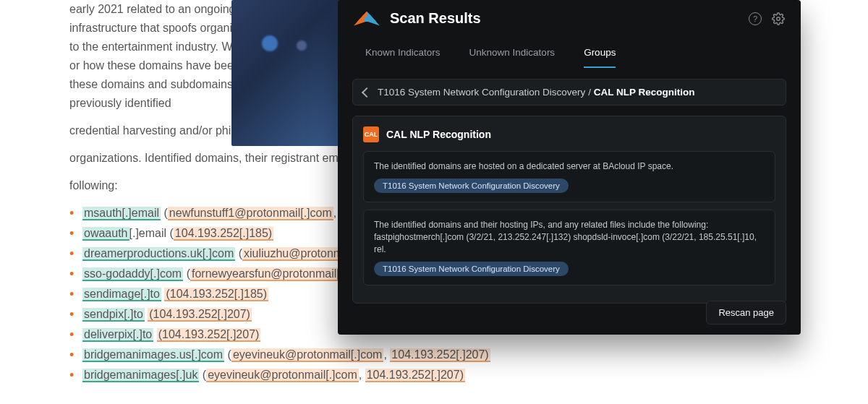 The height and width of the screenshot is (404, 868). Describe the element at coordinates (569, 176) in the screenshot. I see `recognition-block: The identified domains are hosted on a d…` at that location.